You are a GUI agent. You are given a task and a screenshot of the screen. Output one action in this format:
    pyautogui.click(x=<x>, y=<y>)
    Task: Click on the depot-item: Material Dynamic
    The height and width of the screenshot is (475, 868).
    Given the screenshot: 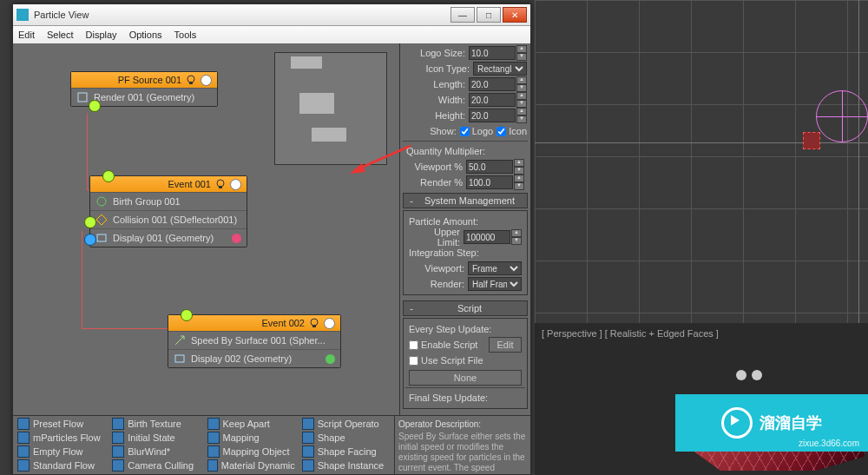 What is the action you would take?
    pyautogui.click(x=252, y=465)
    